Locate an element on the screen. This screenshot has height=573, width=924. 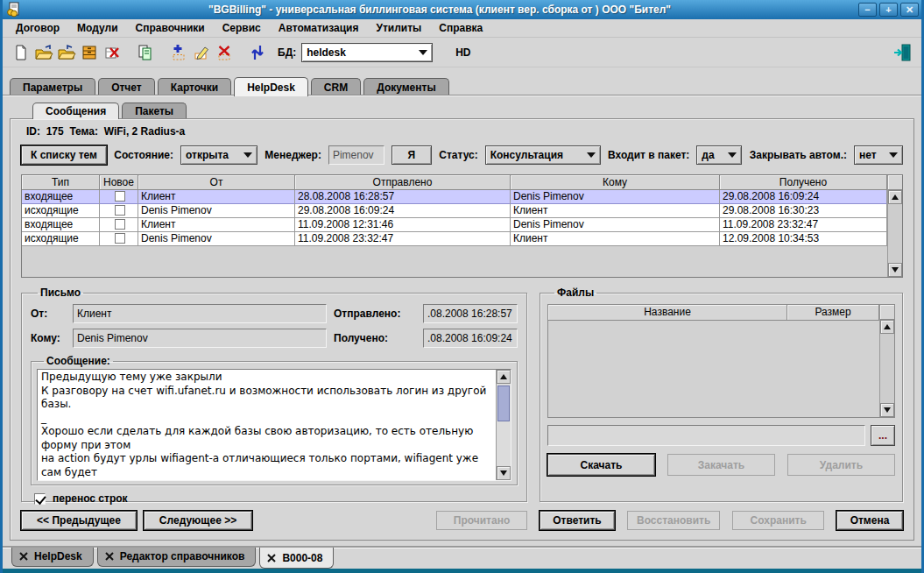
open-folder-icon is located at coordinates (44, 53).